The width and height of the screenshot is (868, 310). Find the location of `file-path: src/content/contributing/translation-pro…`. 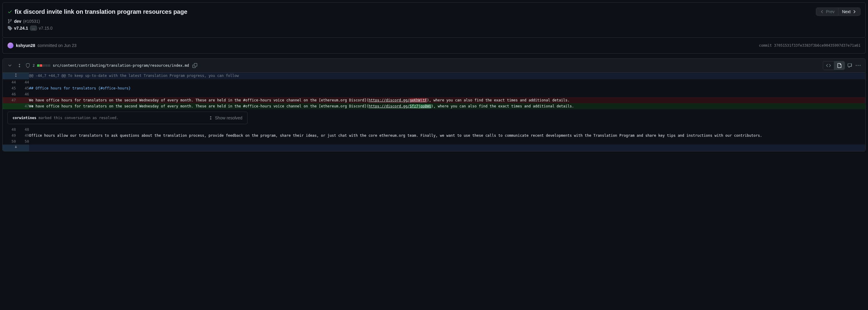

file-path: src/content/contributing/translation-pro… is located at coordinates (121, 65).